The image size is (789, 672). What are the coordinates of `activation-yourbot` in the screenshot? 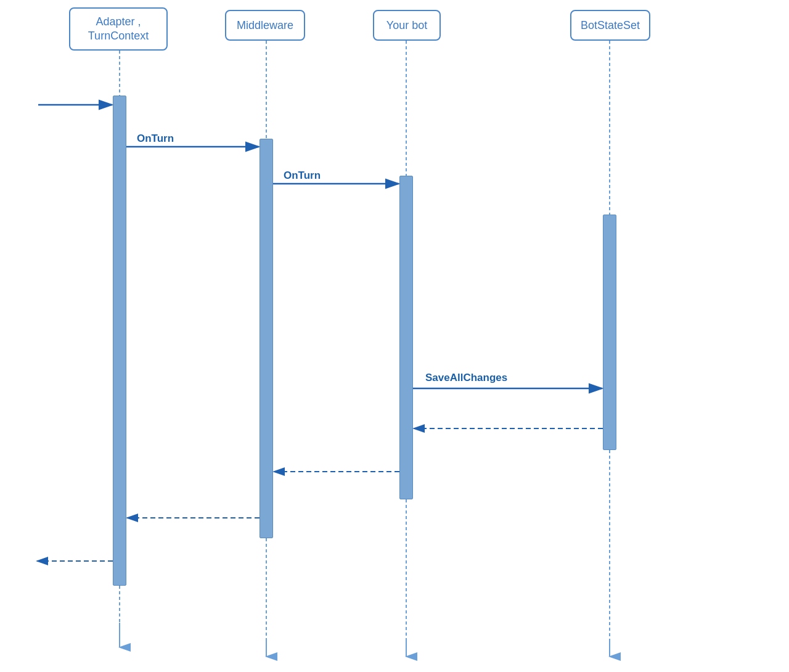 It's located at (406, 338).